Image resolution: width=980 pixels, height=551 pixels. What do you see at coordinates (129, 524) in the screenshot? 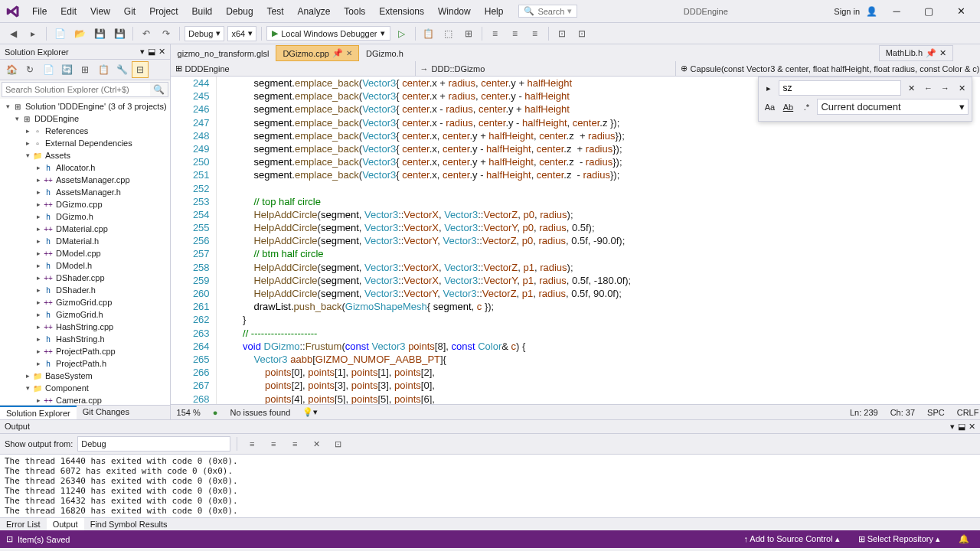
I see `tab-find-symbols: Find Symbol Results` at bounding box center [129, 524].